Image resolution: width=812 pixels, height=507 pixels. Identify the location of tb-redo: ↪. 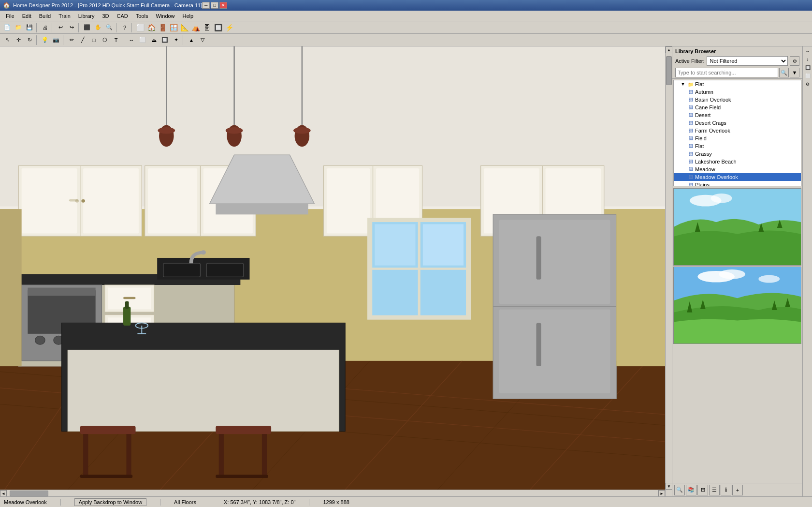
(72, 28).